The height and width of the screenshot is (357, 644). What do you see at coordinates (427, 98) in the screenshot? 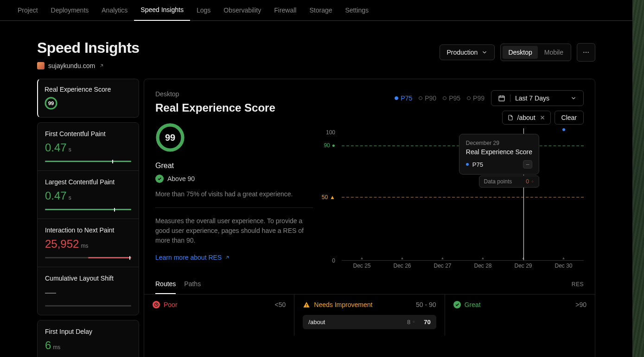
I see `percentile-p90: P90` at bounding box center [427, 98].